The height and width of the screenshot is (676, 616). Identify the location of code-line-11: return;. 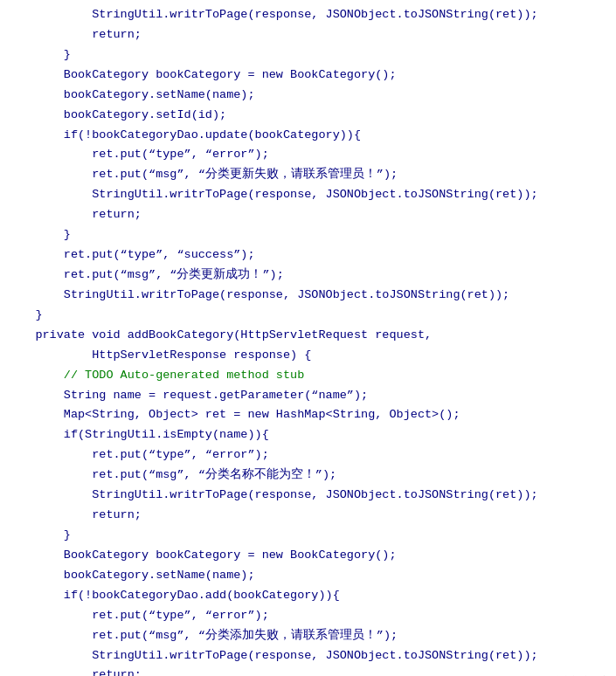
(308, 215).